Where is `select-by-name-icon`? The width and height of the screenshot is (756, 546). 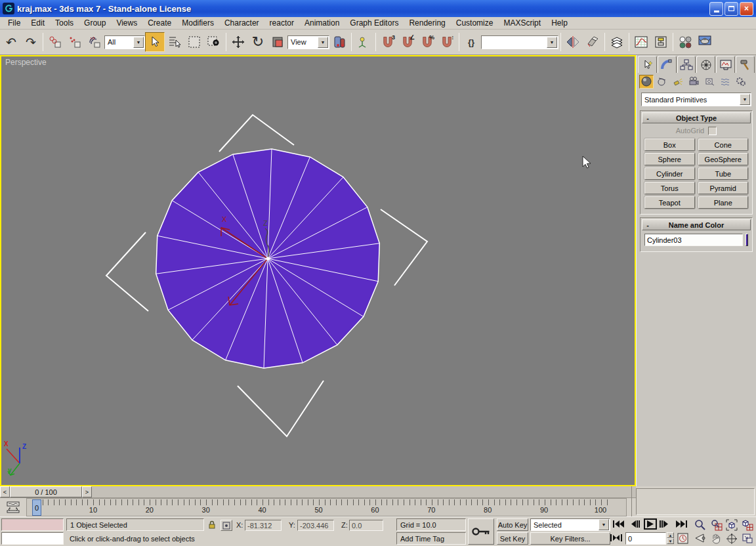
select-by-name-icon is located at coordinates (175, 42).